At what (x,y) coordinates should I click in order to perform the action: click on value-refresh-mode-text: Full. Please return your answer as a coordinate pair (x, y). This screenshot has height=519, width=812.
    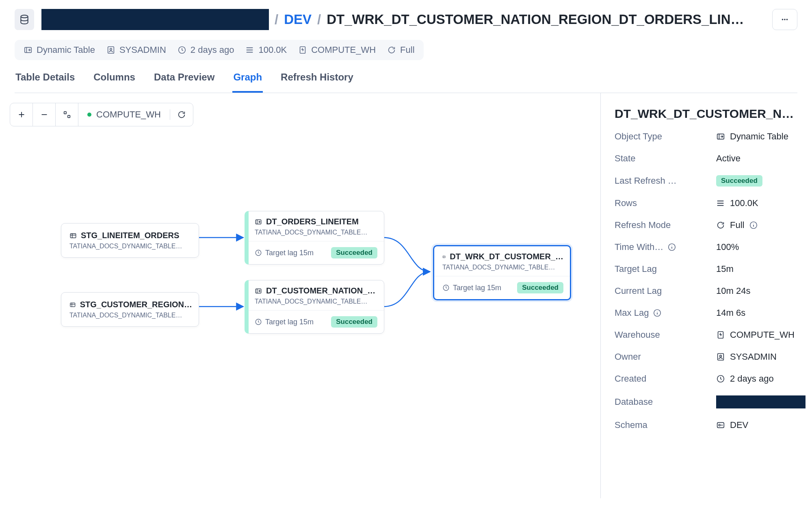
    Looking at the image, I should click on (737, 225).